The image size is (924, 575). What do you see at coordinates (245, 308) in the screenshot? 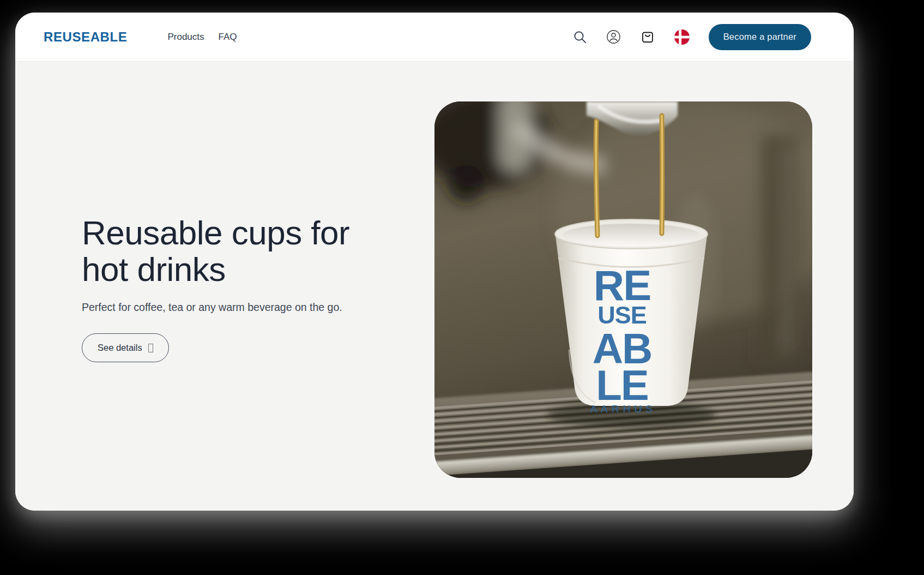
I see `hero-subheading: Perfect for coffee, tea or any warm beve…` at bounding box center [245, 308].